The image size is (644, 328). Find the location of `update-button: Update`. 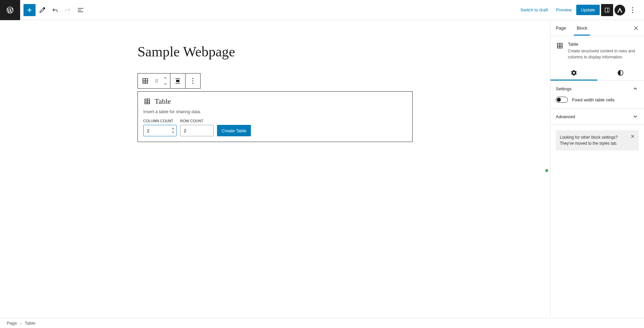

update-button: Update is located at coordinates (588, 10).